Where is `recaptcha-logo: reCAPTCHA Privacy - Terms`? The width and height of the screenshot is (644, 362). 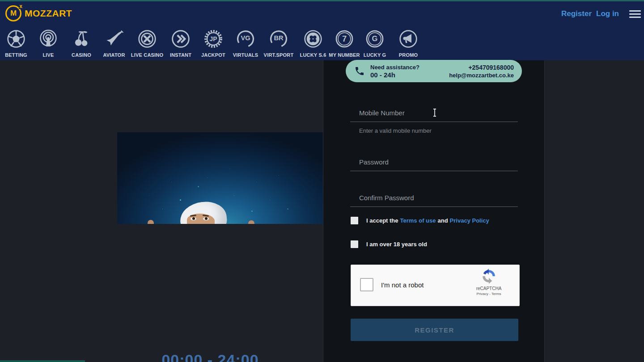
recaptcha-logo: reCAPTCHA Privacy - Terms is located at coordinates (489, 282).